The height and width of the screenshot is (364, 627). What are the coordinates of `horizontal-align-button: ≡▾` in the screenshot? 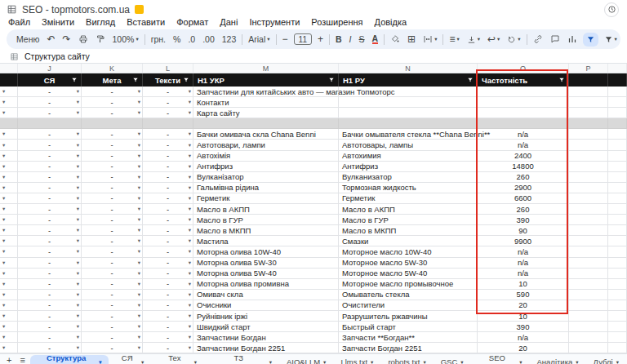 It's located at (454, 39).